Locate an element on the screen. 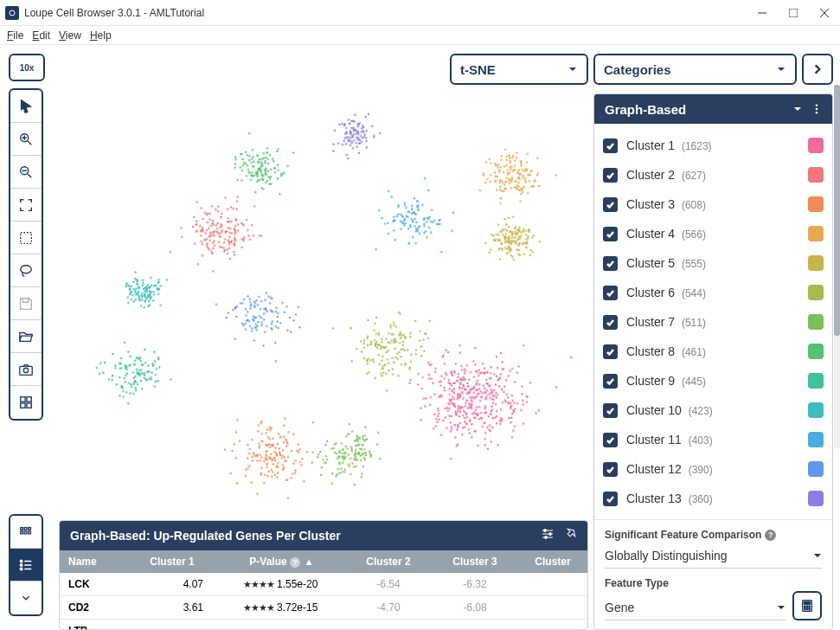 The image size is (840, 630). camera-tool is located at coordinates (26, 370).